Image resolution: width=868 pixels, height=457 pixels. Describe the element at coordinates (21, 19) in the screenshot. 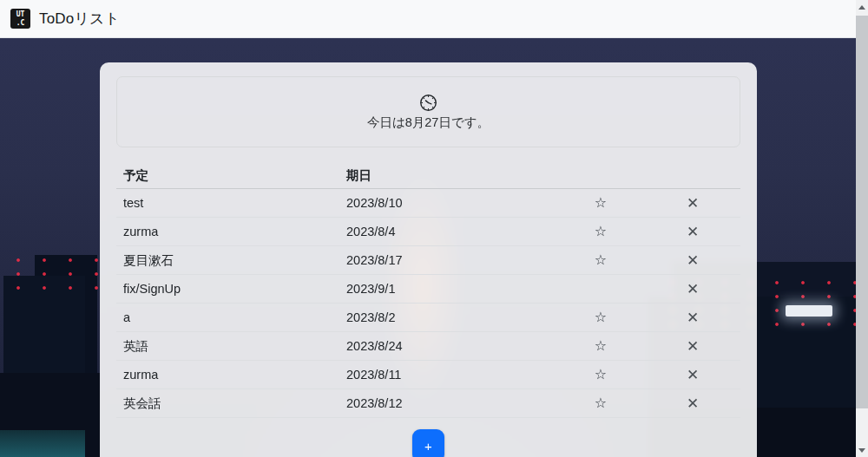

I see `app-logo-icon: UT .C` at that location.